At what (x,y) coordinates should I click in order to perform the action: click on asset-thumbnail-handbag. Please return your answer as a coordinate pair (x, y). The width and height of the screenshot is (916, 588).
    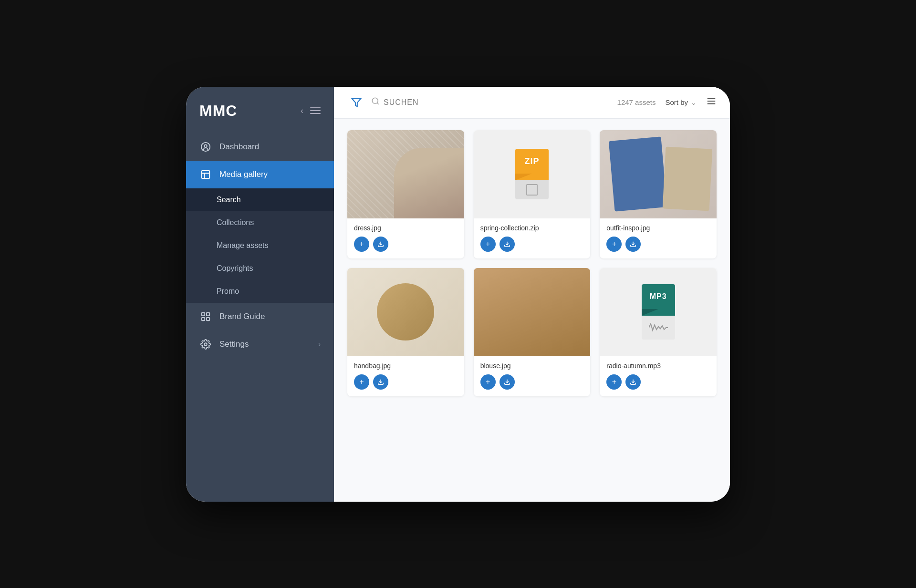
    Looking at the image, I should click on (406, 312).